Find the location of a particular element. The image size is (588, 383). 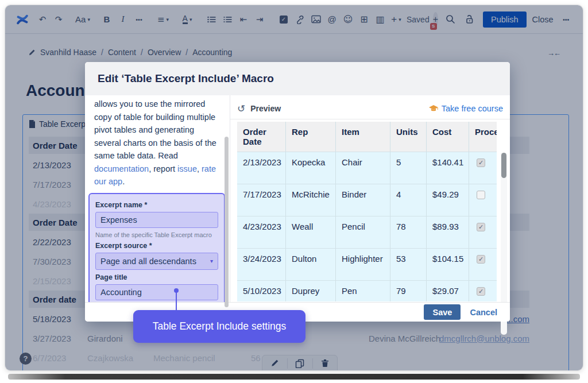

bg-cell-rep: Czajkowska is located at coordinates (121, 358).